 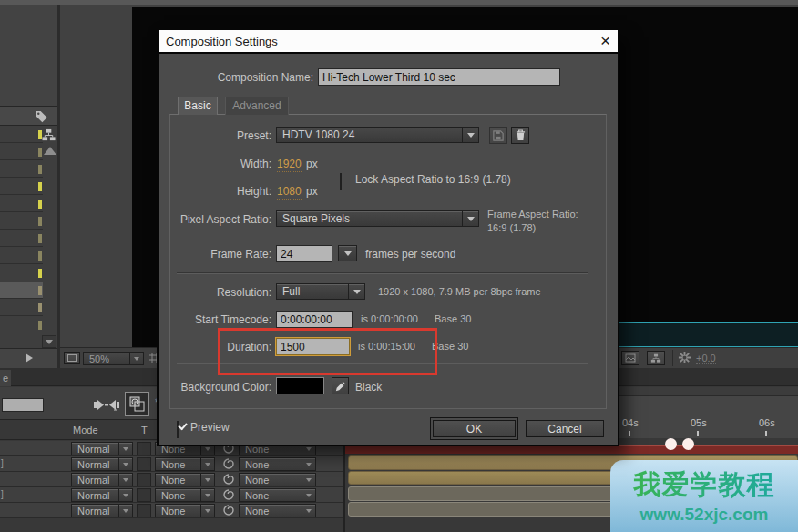 I want to click on transfer-controls-button, so click(x=137, y=404).